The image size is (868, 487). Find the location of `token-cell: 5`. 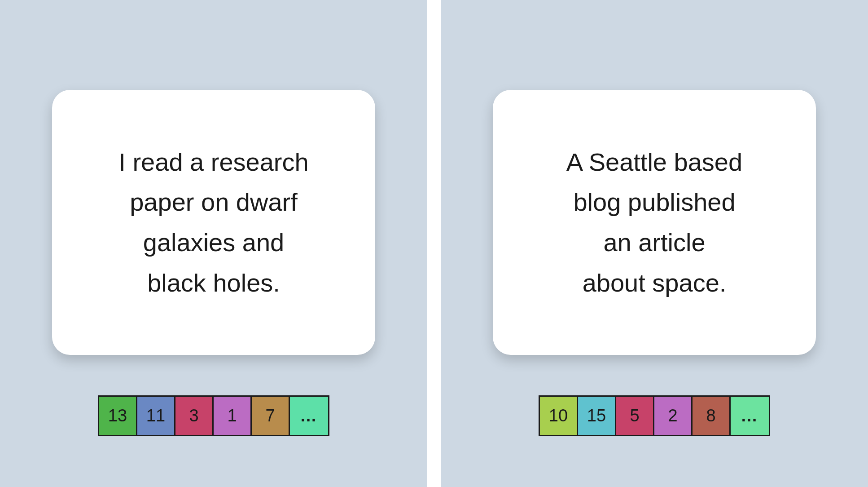

token-cell: 5 is located at coordinates (636, 416).